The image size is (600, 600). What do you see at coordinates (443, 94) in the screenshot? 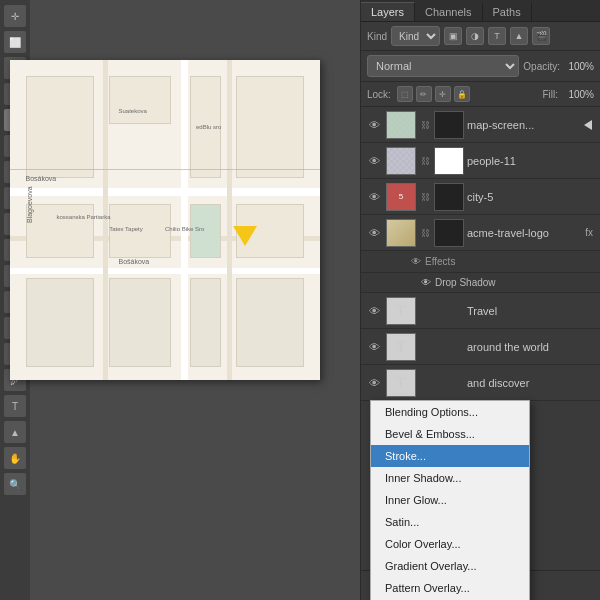
I see `lock-position-btn: ✛` at bounding box center [443, 94].